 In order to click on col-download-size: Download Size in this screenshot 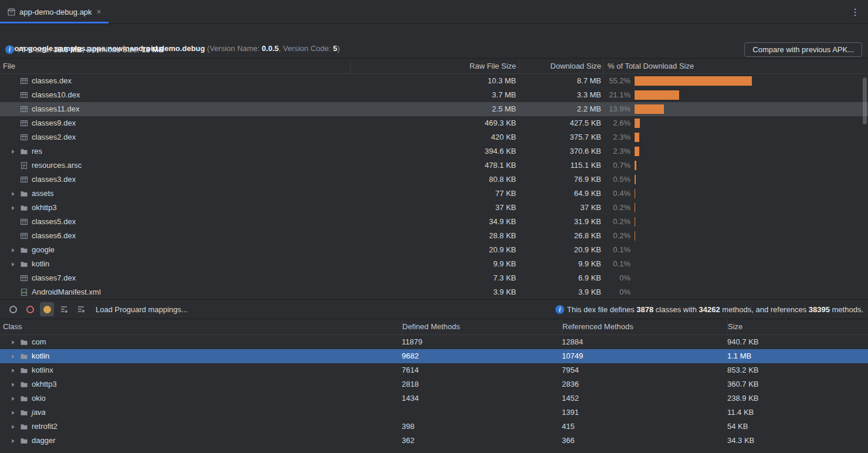, I will do `click(561, 66)`.